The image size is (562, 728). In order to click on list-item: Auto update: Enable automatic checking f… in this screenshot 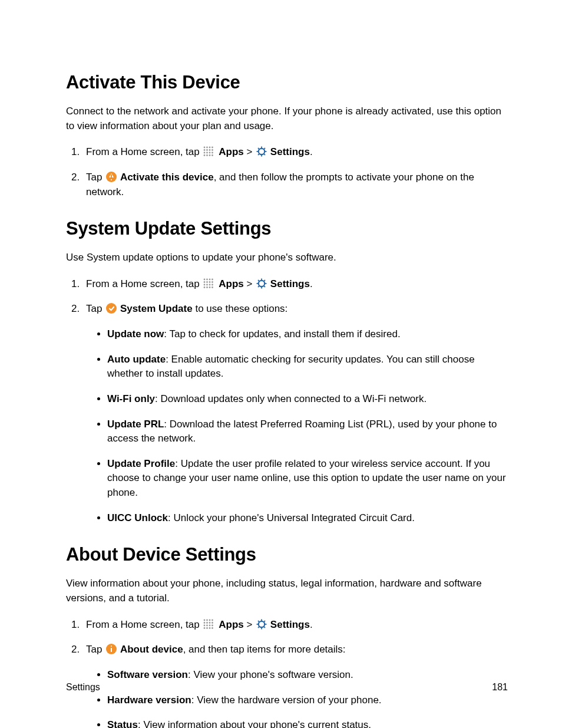, I will do `click(308, 367)`.